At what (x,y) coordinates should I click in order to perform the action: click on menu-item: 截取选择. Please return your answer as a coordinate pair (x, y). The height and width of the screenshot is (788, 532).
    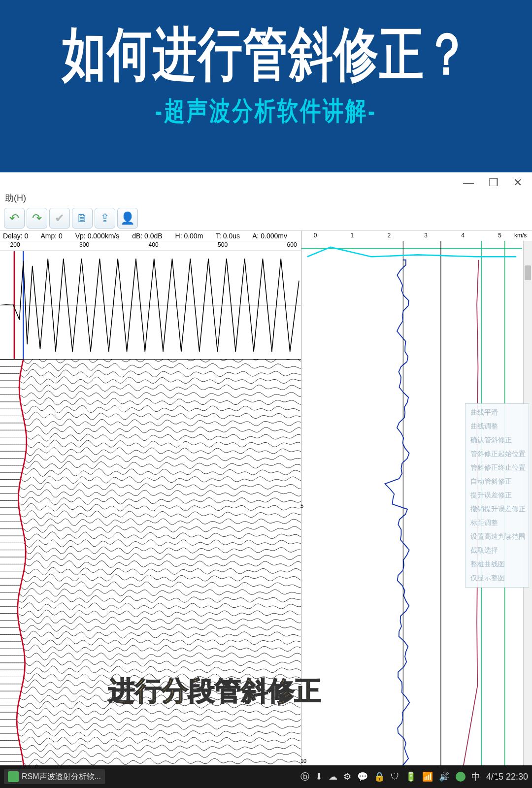
    Looking at the image, I should click on (497, 551).